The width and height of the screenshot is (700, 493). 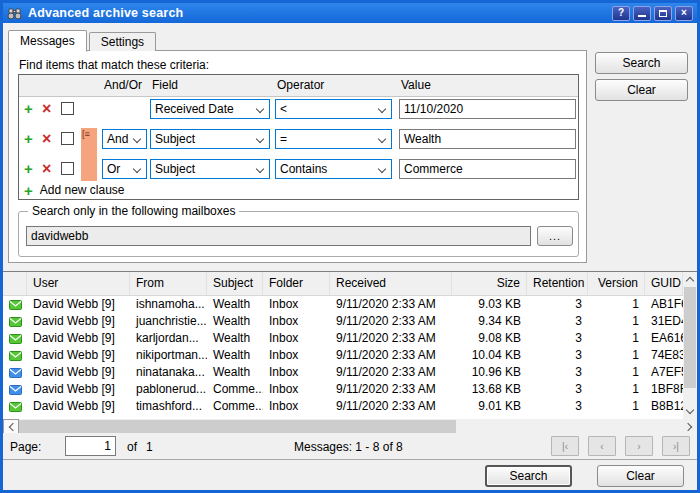 I want to click on scroll-down-icon, so click(x=690, y=412).